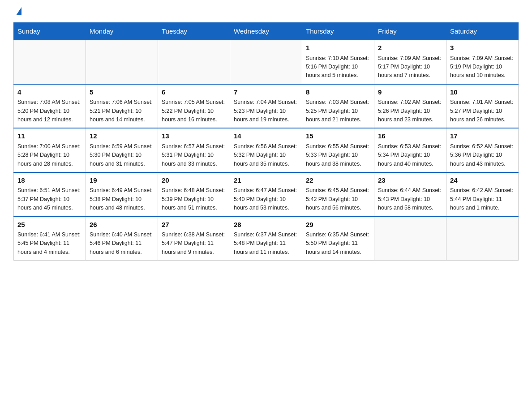 The width and height of the screenshot is (532, 411). What do you see at coordinates (338, 111) in the screenshot?
I see `day-info: Sunrise: 7:03 AM Sunset: 5:25 PM Dayligh…` at bounding box center [338, 111].